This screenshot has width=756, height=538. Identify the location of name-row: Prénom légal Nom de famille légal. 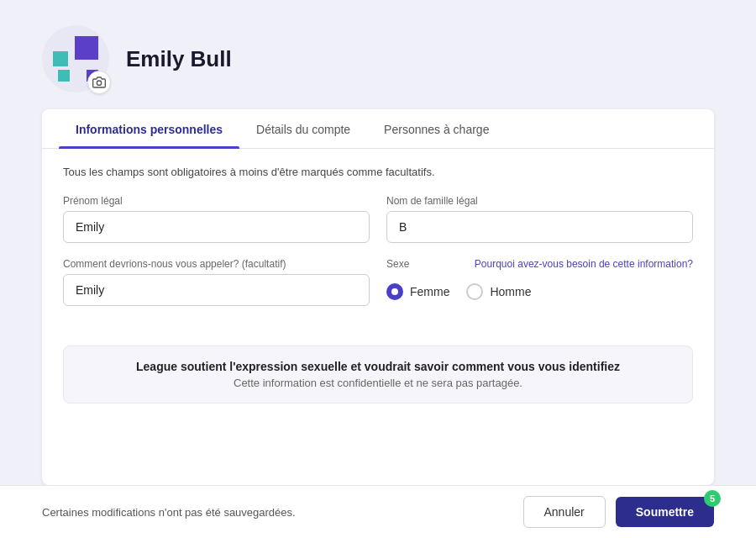
(378, 219).